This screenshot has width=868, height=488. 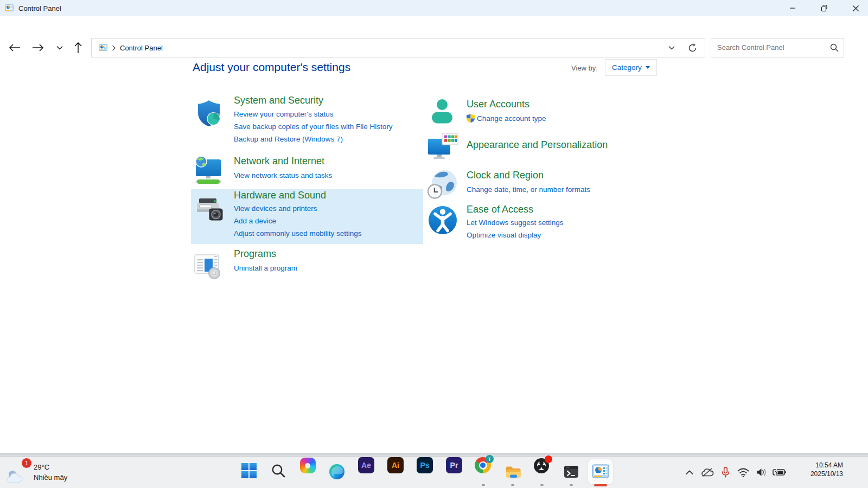 What do you see at coordinates (824, 8) in the screenshot?
I see `restore-icon` at bounding box center [824, 8].